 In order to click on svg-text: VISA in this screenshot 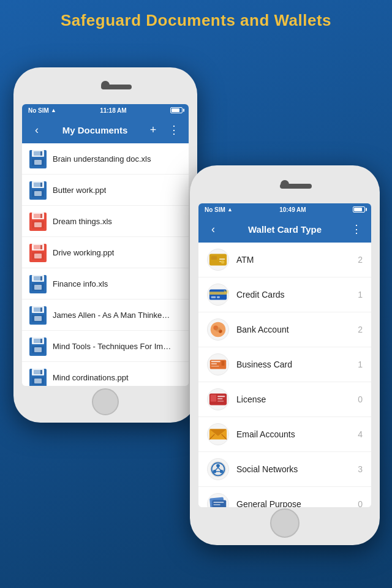, I will do `click(226, 292)`.